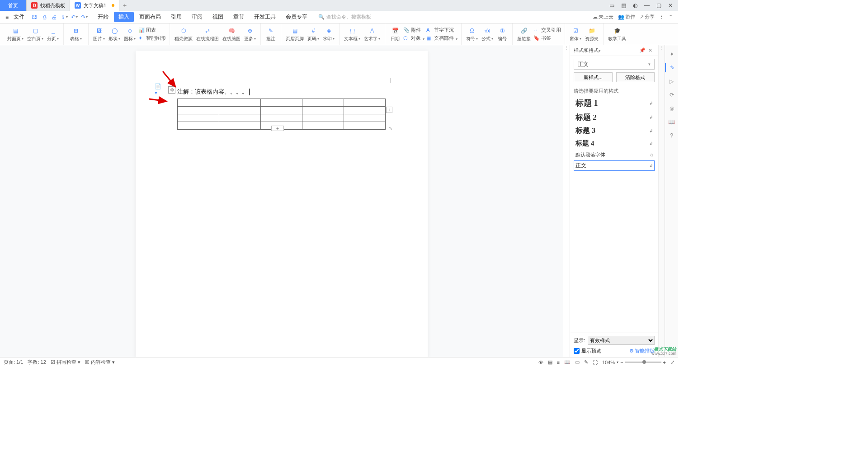 Image resolution: width=868 pixels, height=470 pixels. I want to click on panel-drag-handle-left: ⋮, so click(566, 201).